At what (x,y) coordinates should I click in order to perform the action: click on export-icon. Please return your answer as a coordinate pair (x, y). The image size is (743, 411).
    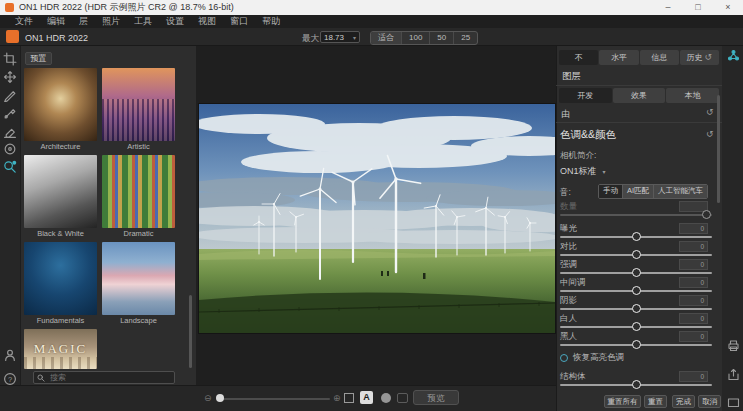
    Looking at the image, I should click on (734, 374).